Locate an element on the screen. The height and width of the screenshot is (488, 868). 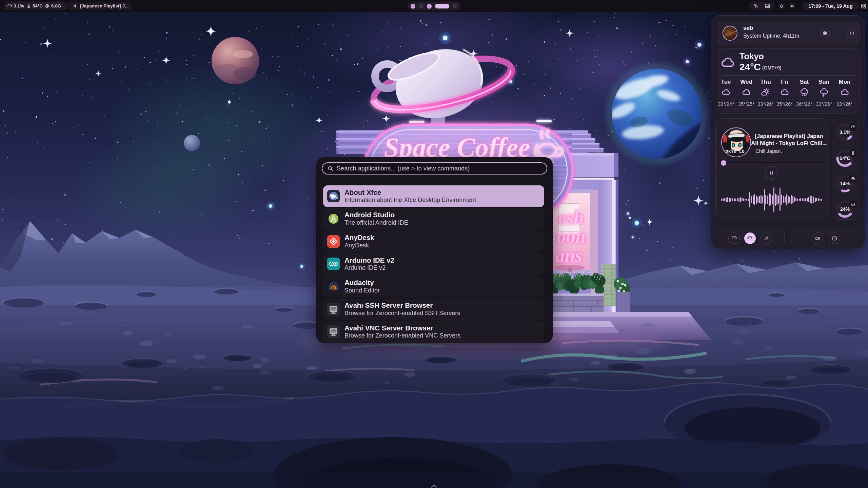
svg-text: ans is located at coordinates (569, 256).